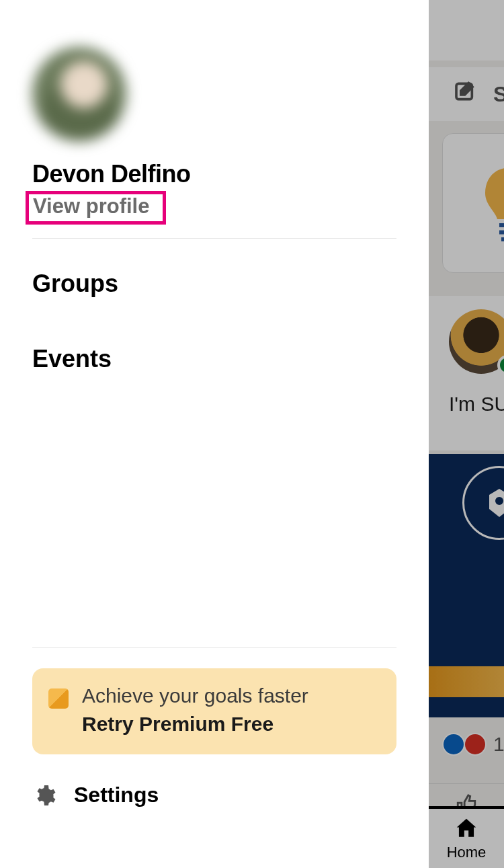  Describe the element at coordinates (195, 710) in the screenshot. I see `premium-text: Achieve your goals faster Retry Premium …` at that location.